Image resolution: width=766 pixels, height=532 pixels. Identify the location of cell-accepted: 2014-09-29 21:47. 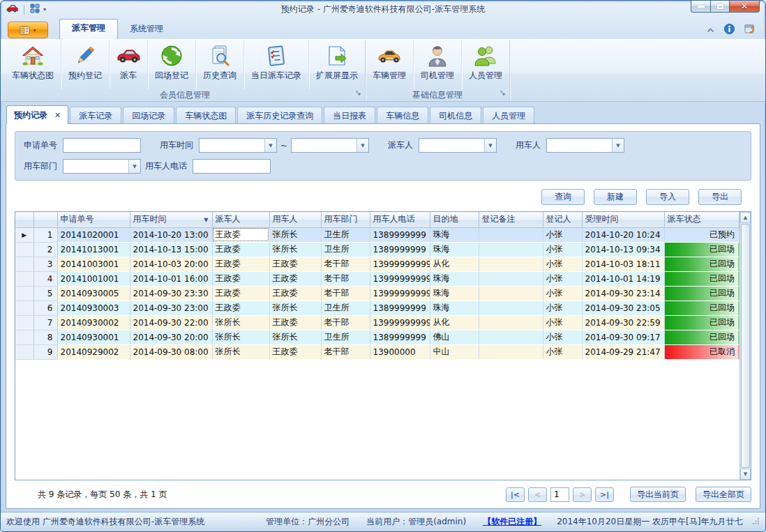
(623, 351).